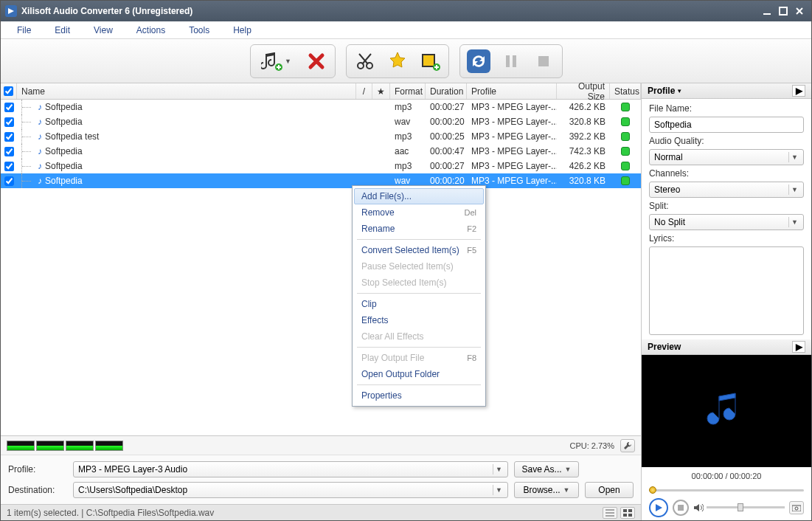  Describe the element at coordinates (544, 61) in the screenshot. I see `stop-button` at that location.